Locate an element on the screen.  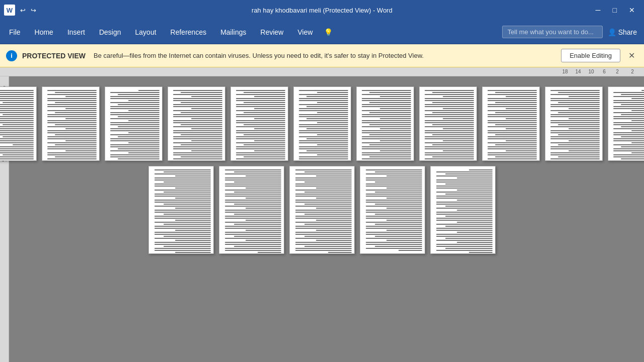
tab-layout: Layout is located at coordinates (146, 32).